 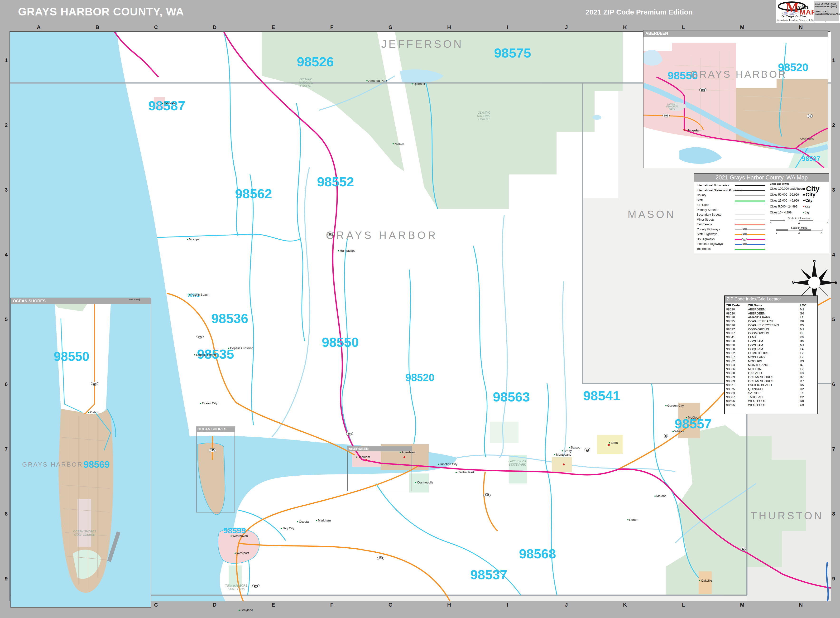 I want to click on legend-item-label: Minor Streets, so click(x=705, y=220).